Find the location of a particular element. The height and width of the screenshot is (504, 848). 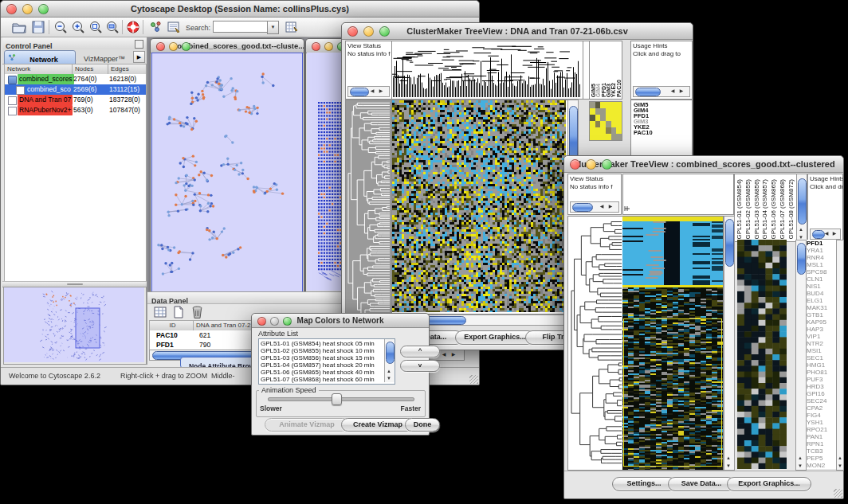

tv2-row-label: CPA2 is located at coordinates (821, 408).